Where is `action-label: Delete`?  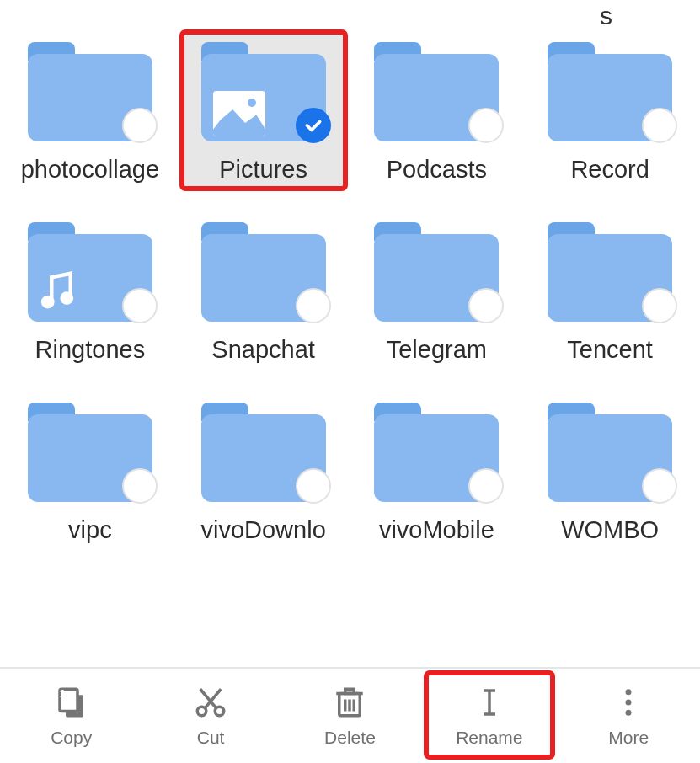
action-label: Delete is located at coordinates (350, 738).